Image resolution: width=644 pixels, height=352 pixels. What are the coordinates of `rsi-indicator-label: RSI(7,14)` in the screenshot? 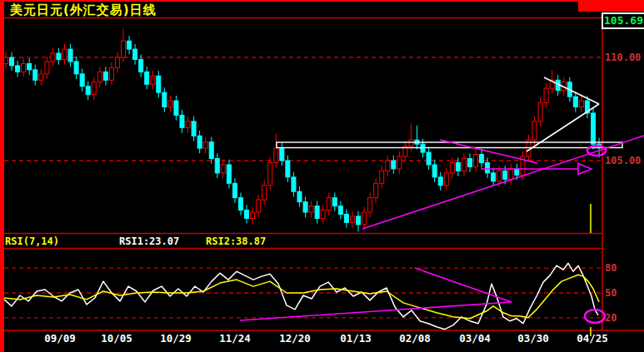 It's located at (32, 241).